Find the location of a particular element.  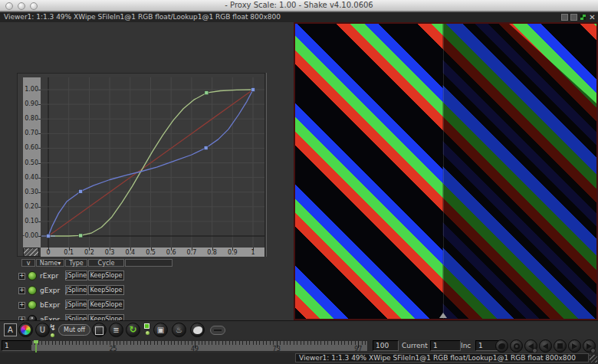

viewer-panel-icon is located at coordinates (564, 17).